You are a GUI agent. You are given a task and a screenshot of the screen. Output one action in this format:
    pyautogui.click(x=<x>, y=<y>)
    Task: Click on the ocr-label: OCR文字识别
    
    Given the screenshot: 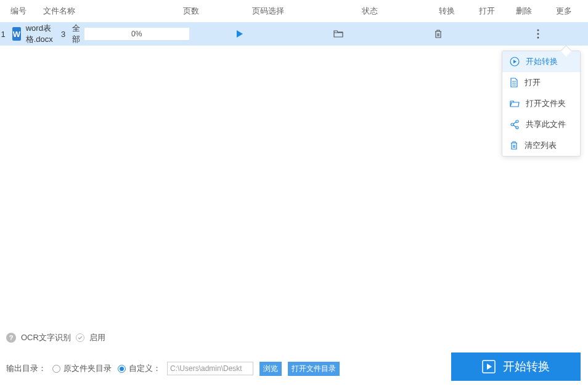 What is the action you would take?
    pyautogui.click(x=46, y=338)
    